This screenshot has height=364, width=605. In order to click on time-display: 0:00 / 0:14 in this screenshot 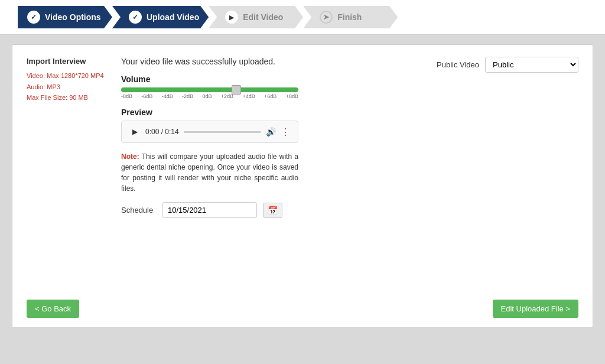, I will do `click(162, 132)`.